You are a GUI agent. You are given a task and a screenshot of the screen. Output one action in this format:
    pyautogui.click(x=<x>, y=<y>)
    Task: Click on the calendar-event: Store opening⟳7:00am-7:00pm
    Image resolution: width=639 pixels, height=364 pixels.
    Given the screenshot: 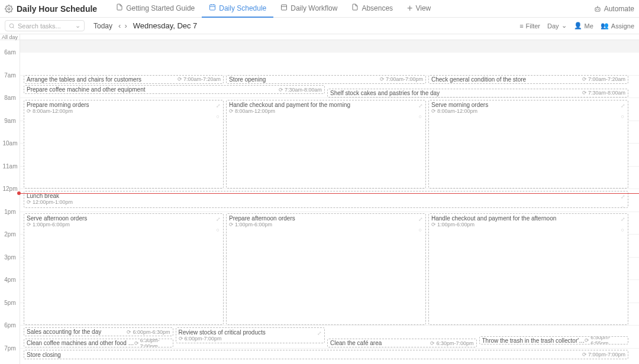 What is the action you would take?
    pyautogui.click(x=326, y=79)
    